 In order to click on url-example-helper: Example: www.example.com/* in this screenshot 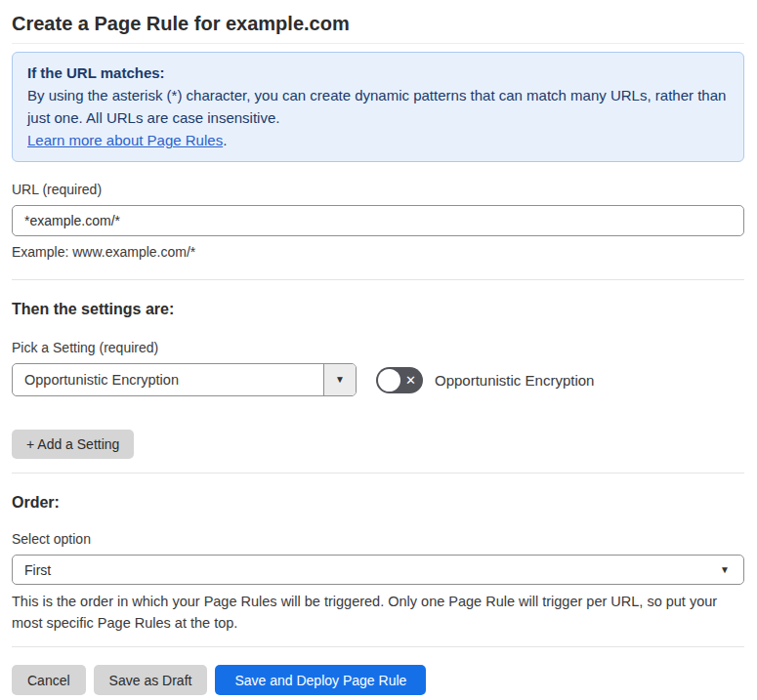, I will do `click(378, 252)`.